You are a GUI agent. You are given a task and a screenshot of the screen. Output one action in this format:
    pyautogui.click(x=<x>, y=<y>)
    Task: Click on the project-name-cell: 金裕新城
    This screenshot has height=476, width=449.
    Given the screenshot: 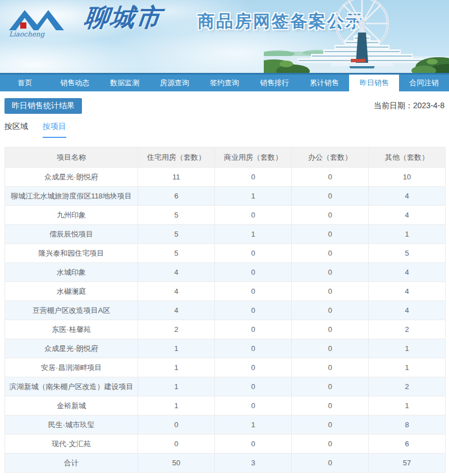 What is the action you would take?
    pyautogui.click(x=72, y=406)
    